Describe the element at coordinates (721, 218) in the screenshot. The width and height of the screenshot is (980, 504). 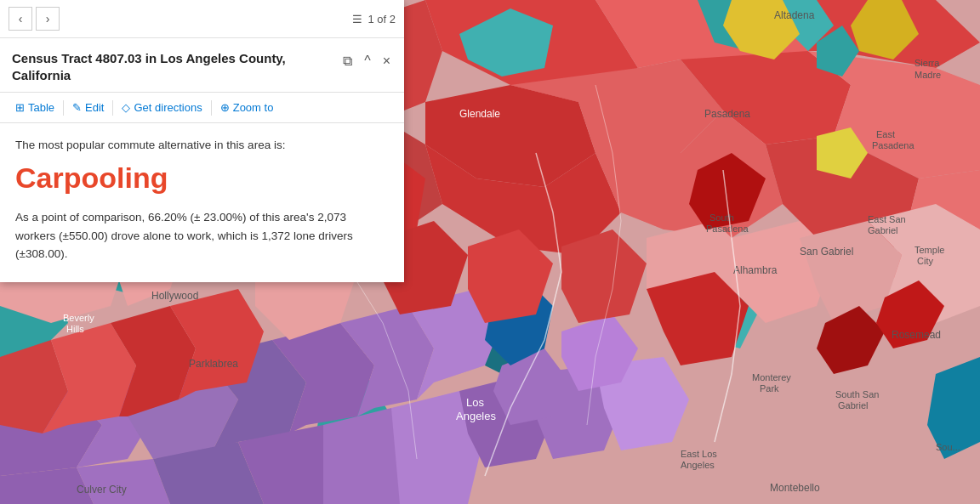
I see `svg-text: South` at that location.